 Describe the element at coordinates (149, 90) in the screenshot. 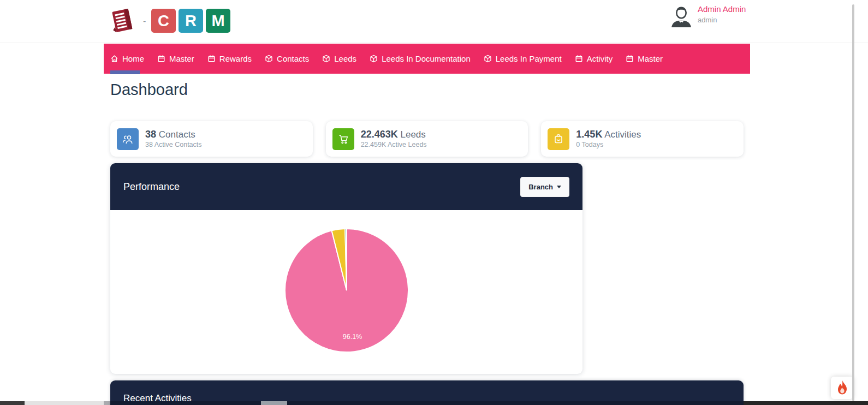

I see `page-title: Dashboard` at that location.